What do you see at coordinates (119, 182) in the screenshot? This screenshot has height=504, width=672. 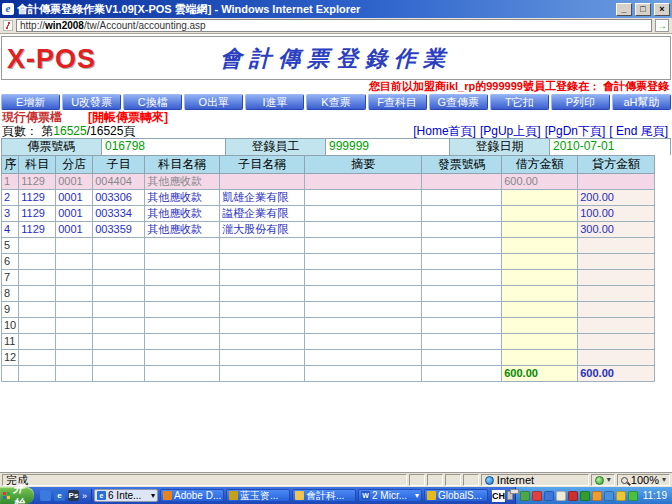 I see `grid-cell: 004404` at bounding box center [119, 182].